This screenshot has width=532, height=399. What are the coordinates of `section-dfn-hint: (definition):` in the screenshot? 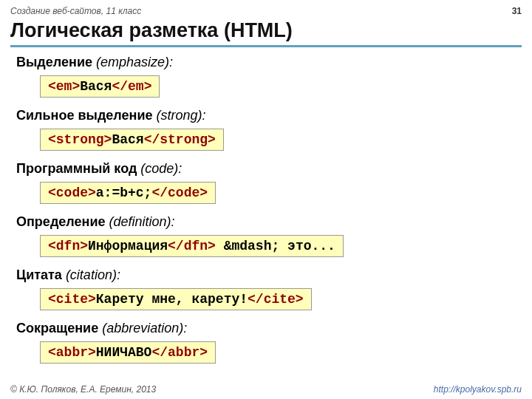 It's located at (140, 222).